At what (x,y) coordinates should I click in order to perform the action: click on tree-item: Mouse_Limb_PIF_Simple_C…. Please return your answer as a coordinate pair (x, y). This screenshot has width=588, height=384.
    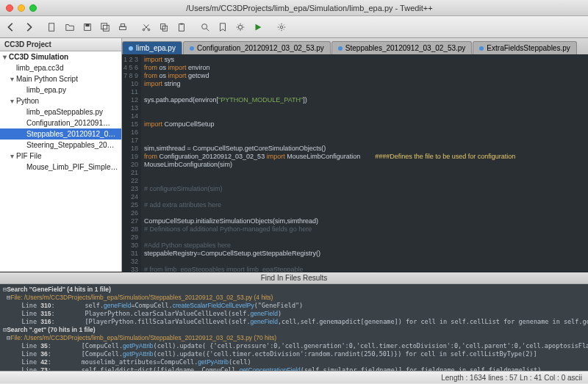
    Looking at the image, I should click on (60, 167).